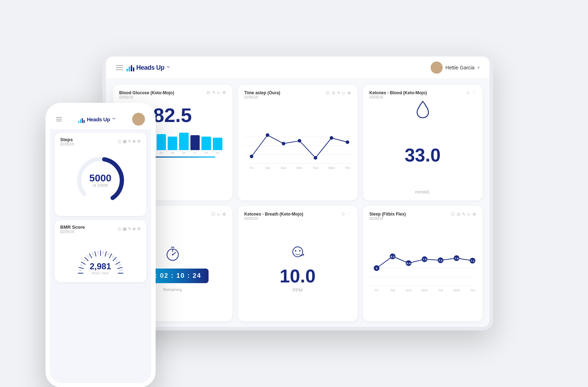 The width and height of the screenshot is (588, 387). I want to click on svg-text: 7.8, so click(457, 258).